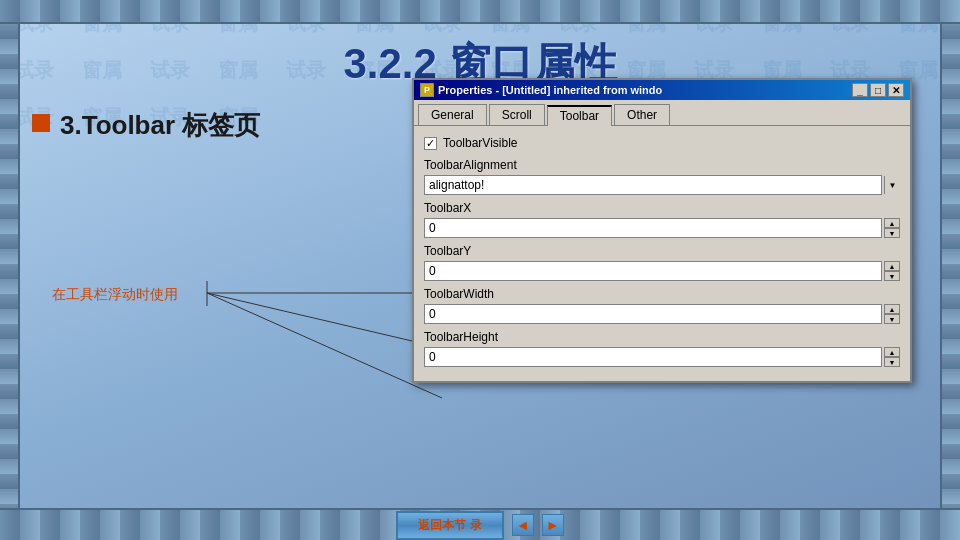  I want to click on toolbar-width-input, so click(653, 314).